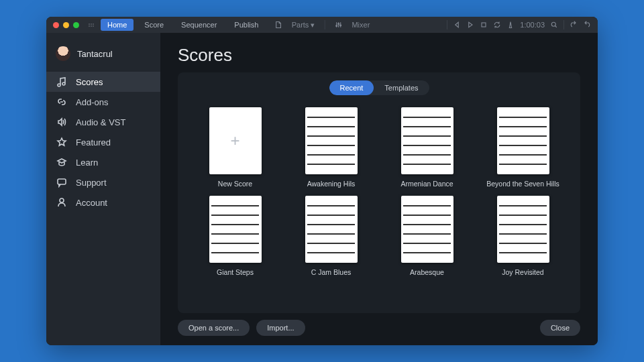 The height and width of the screenshot is (362, 644). Describe the element at coordinates (154, 25) in the screenshot. I see `top-tab-score: Score` at that location.